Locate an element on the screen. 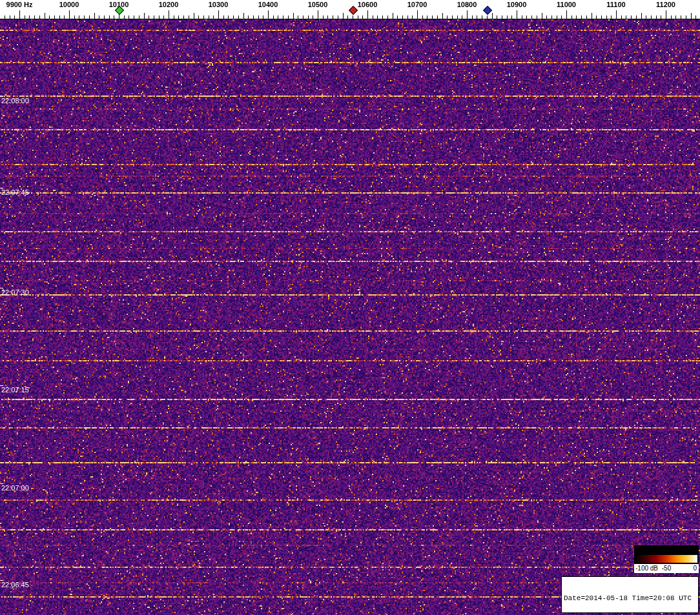 The image size is (700, 615). time-tick-label: 22:07:45 is located at coordinates (15, 192).